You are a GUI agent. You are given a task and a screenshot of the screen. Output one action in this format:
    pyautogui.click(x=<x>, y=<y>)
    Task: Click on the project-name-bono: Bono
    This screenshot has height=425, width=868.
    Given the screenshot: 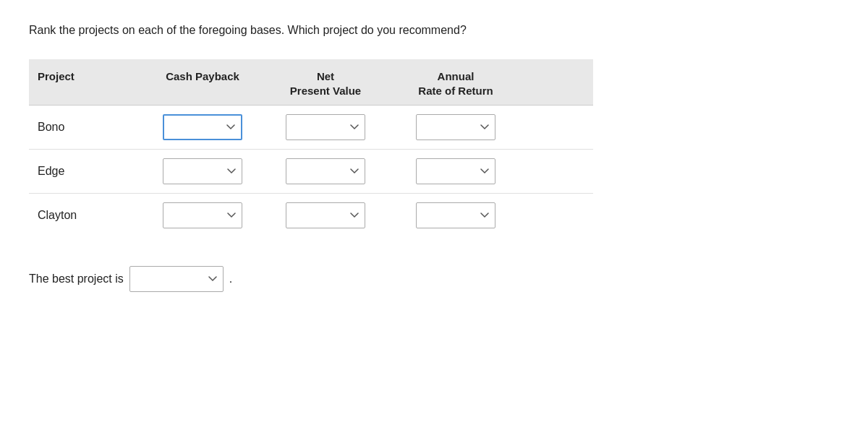 What is the action you would take?
    pyautogui.click(x=87, y=127)
    